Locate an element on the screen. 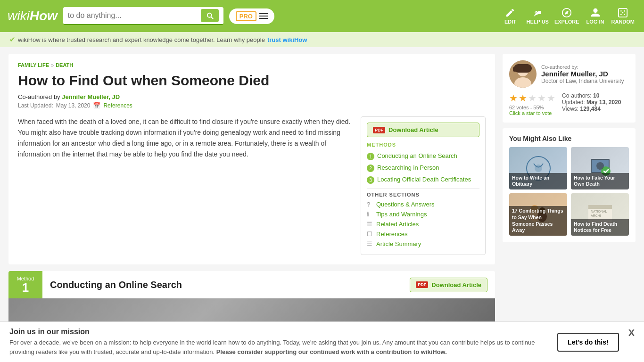  might-like-item-4: NATIONAL ARCHI How to Find Death Notices… is located at coordinates (600, 214).